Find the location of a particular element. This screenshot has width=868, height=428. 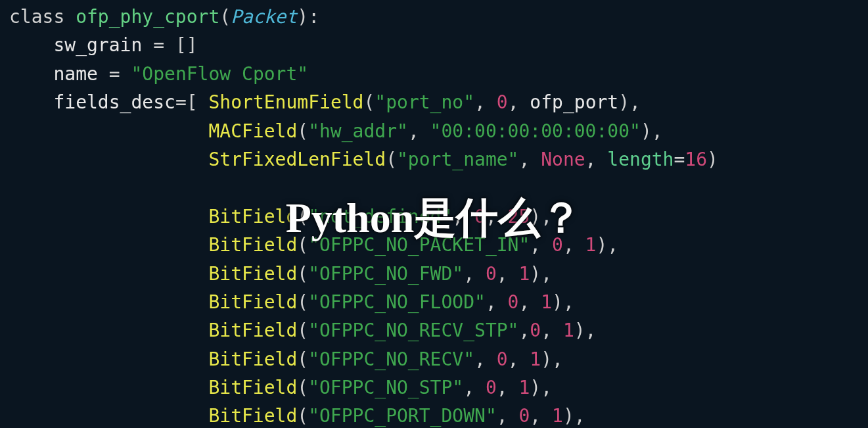

str-name: "OpenFlow Cport" is located at coordinates (219, 74).